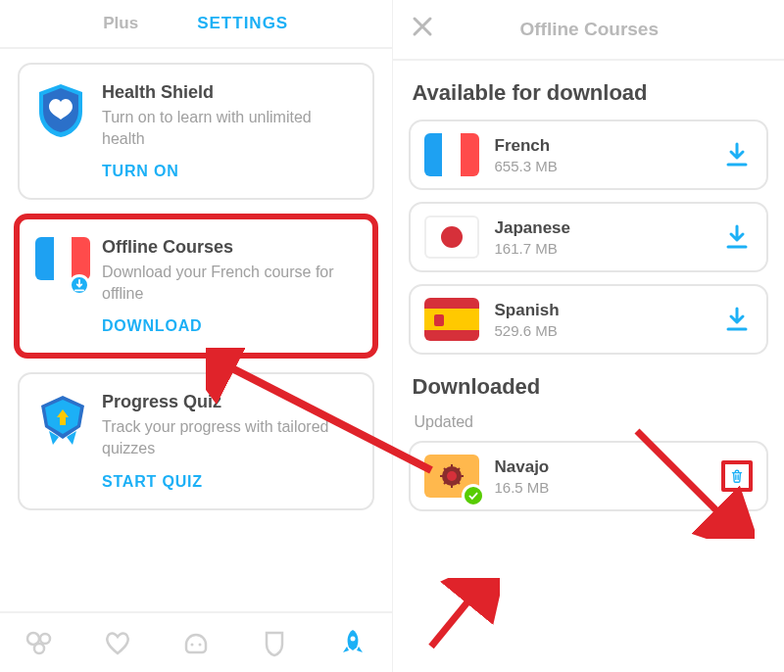 This screenshot has height=672, width=784. What do you see at coordinates (229, 171) in the screenshot?
I see `turn-on-button: TURN ON` at bounding box center [229, 171].